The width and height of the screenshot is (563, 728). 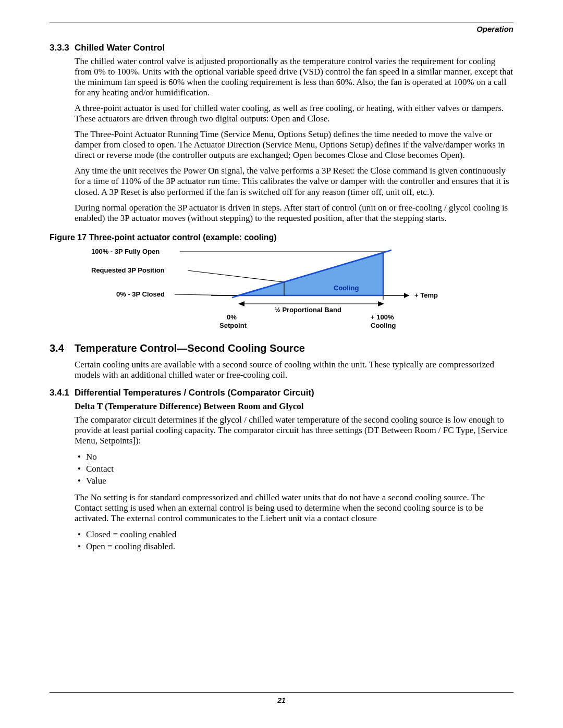 I want to click on list-item: Value, so click(x=300, y=482).